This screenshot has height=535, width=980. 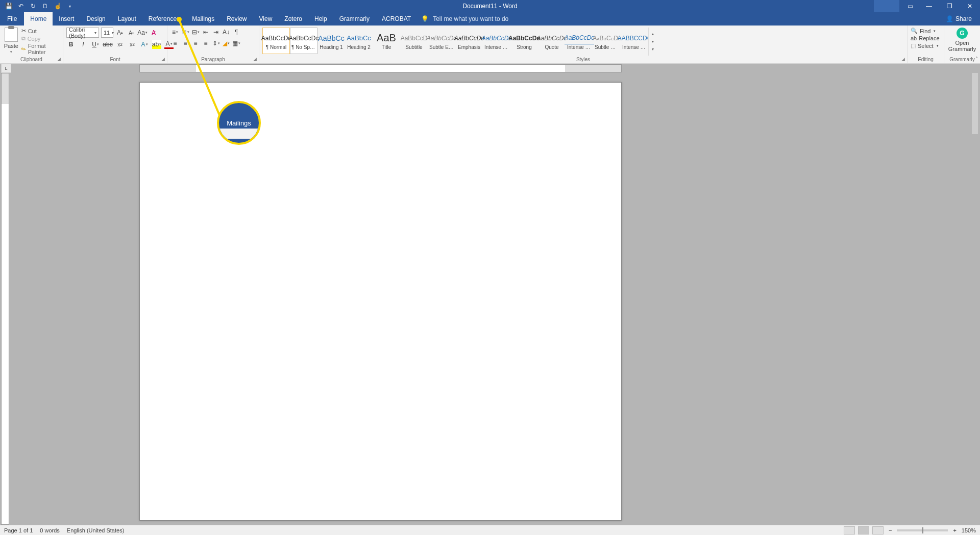 I want to click on style-quote: AaBbCcDcQuote, so click(x=552, y=41).